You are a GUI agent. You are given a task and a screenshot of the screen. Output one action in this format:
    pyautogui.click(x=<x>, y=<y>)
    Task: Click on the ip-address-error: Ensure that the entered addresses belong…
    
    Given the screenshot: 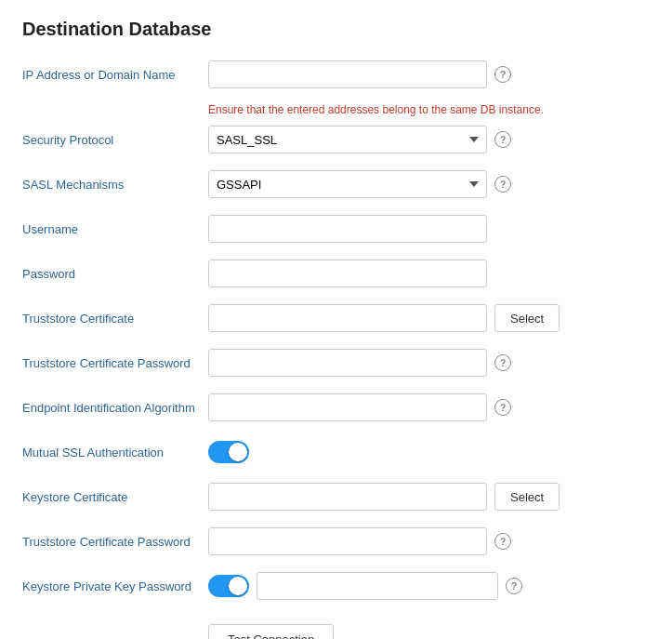 What is the action you would take?
    pyautogui.click(x=429, y=110)
    